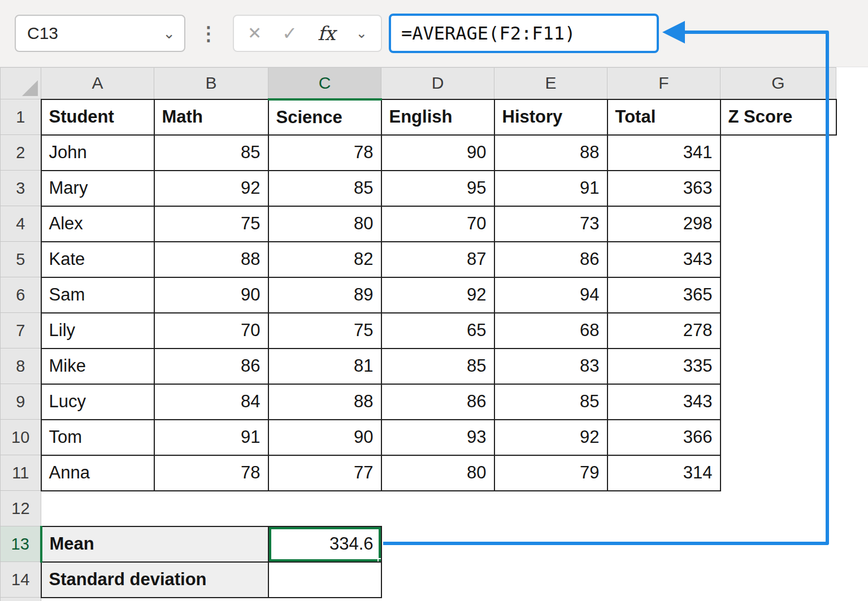  I want to click on cell-b2: 85, so click(211, 153).